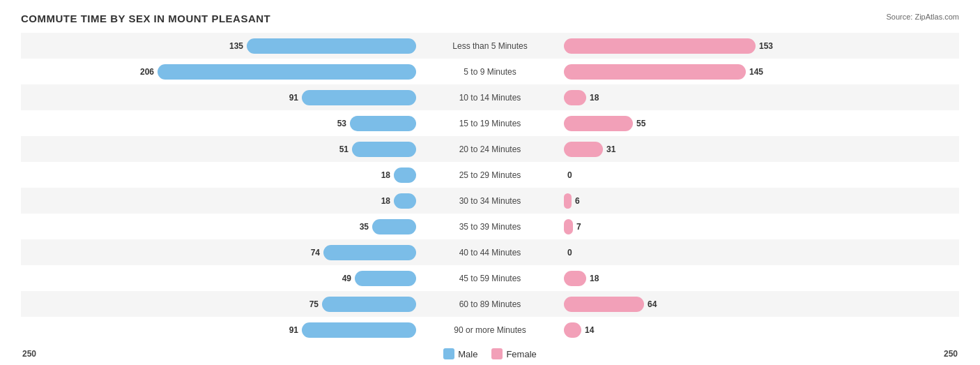 The image size is (980, 365). I want to click on chart-row: 18 30 to 34 Minutes 6, so click(490, 201).